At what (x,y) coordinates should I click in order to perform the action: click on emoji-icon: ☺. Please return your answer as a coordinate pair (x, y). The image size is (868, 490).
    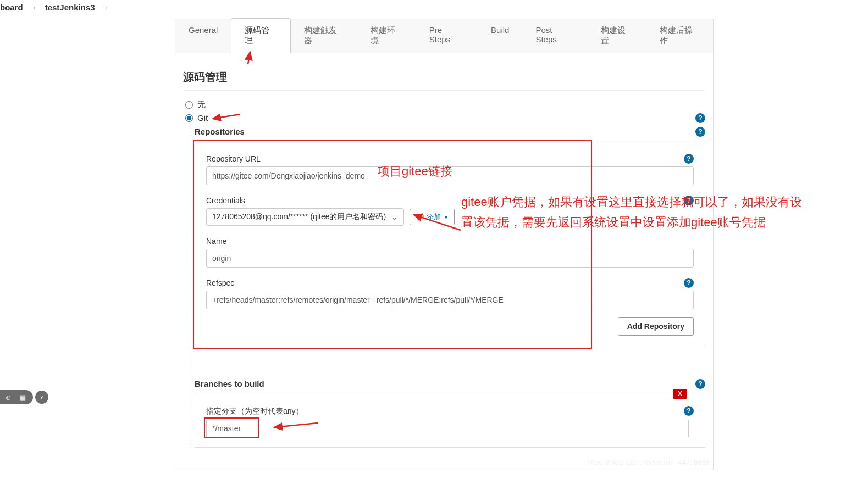
    Looking at the image, I should click on (8, 397).